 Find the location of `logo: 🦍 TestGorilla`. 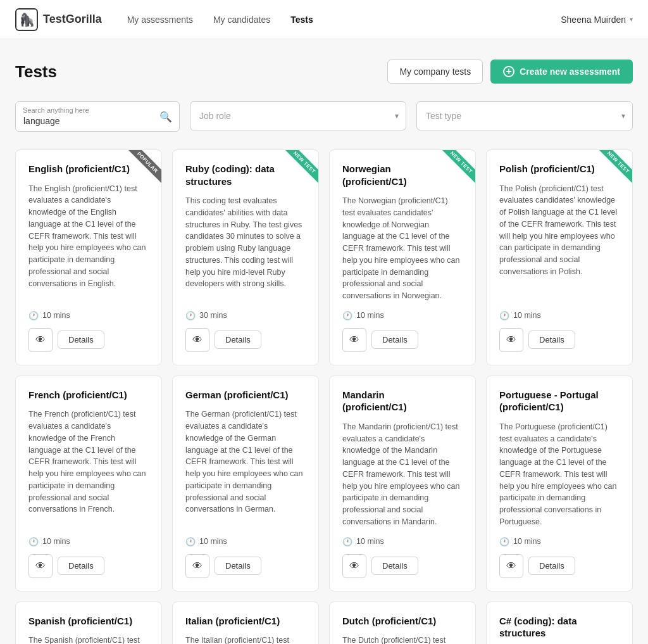

logo: 🦍 TestGorilla is located at coordinates (58, 20).